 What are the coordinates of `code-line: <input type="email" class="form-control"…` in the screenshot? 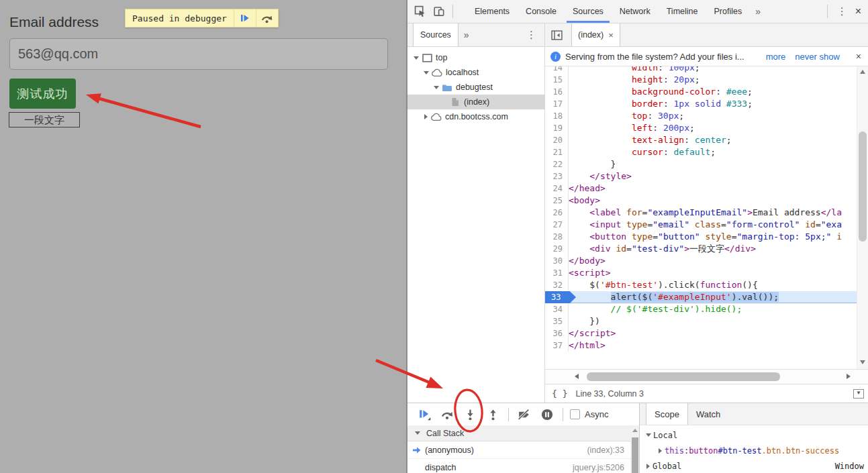 It's located at (713, 225).